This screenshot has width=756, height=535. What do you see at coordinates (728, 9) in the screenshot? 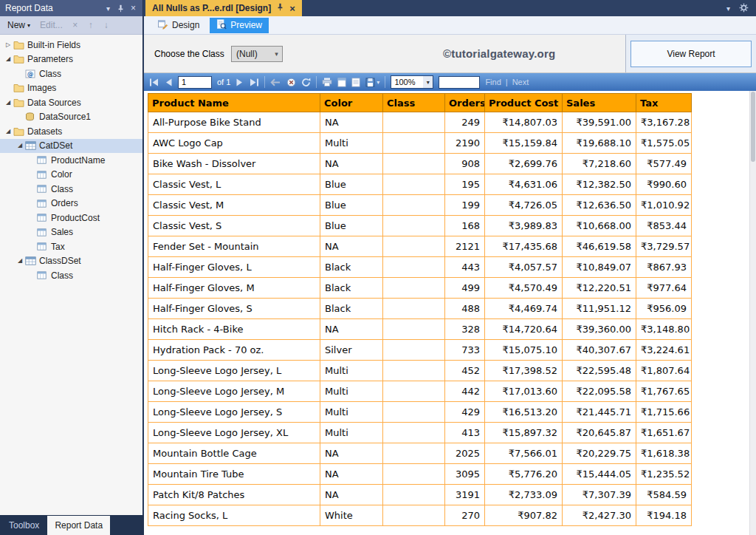
I see `tab-list-chevron-icon: ▾` at bounding box center [728, 9].